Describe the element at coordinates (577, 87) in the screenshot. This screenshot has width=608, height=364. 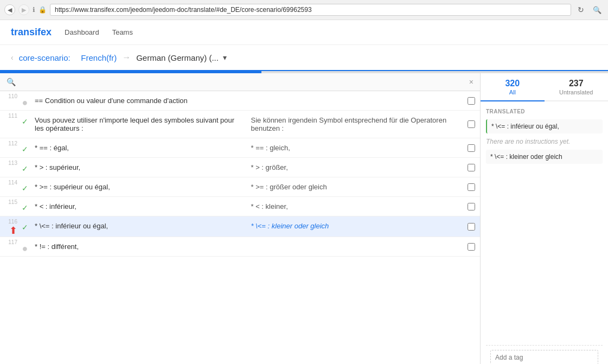
I see `tab-untranslated: 237 Untranslated` at that location.